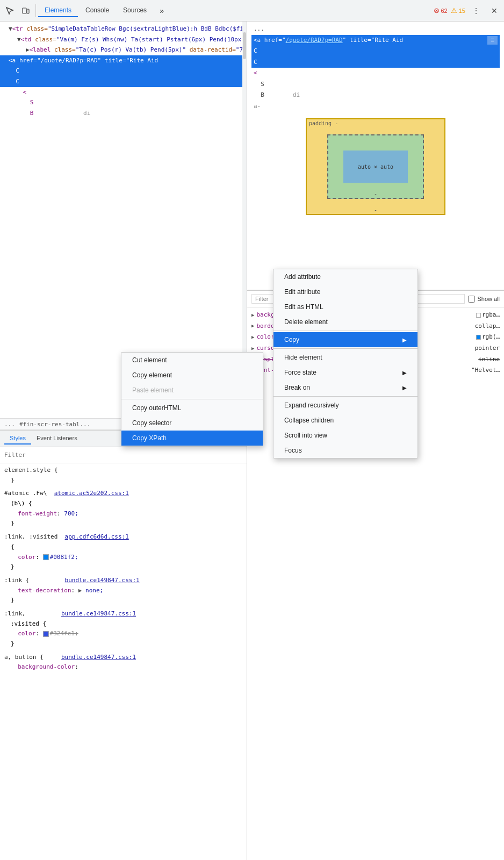 The height and width of the screenshot is (860, 504). What do you see at coordinates (124, 71) in the screenshot?
I see `selected-html-line-2: C` at bounding box center [124, 71].